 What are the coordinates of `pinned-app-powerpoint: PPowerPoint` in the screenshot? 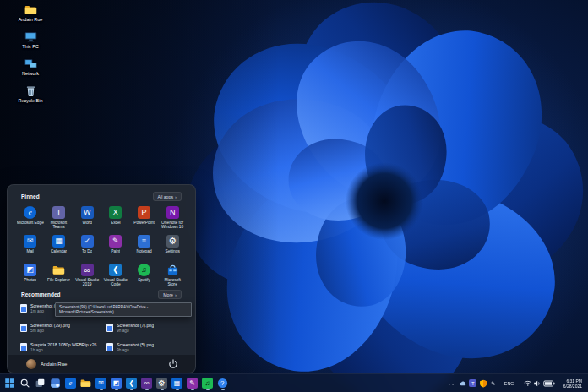 It's located at (144, 218).